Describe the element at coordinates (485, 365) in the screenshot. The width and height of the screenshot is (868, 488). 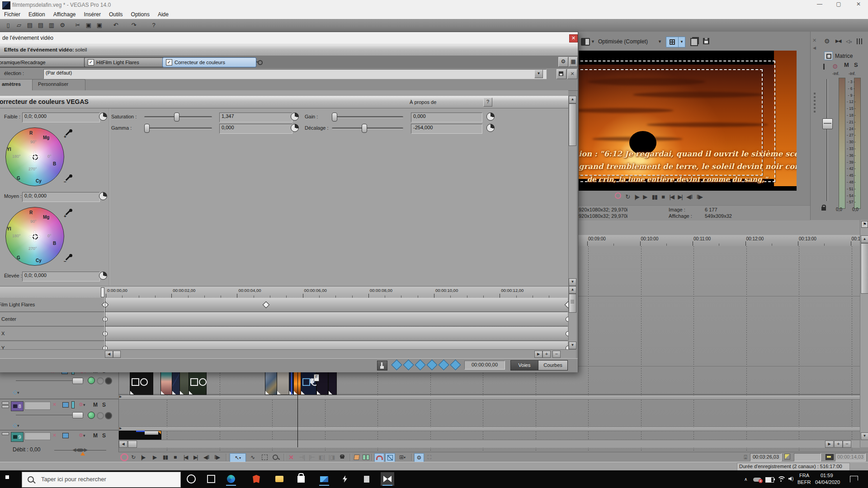
I see `keyframe-time-display: 00:00:00,00` at that location.